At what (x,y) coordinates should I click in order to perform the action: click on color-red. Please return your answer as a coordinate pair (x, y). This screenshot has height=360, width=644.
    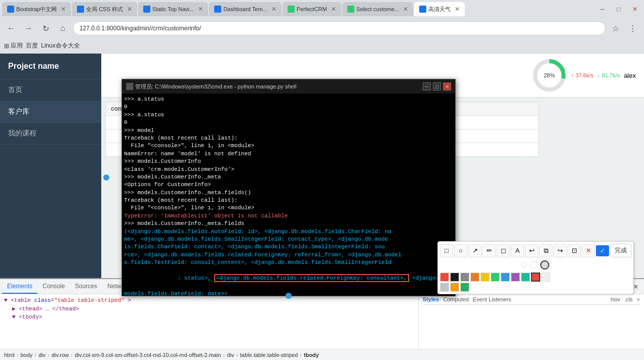
    Looking at the image, I should click on (445, 277).